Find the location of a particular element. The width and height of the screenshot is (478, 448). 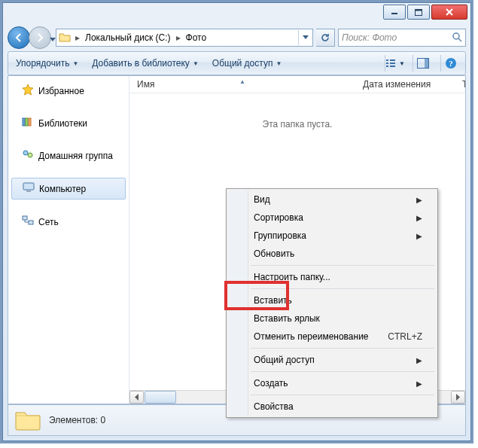

column-label: Тип is located at coordinates (464, 84).